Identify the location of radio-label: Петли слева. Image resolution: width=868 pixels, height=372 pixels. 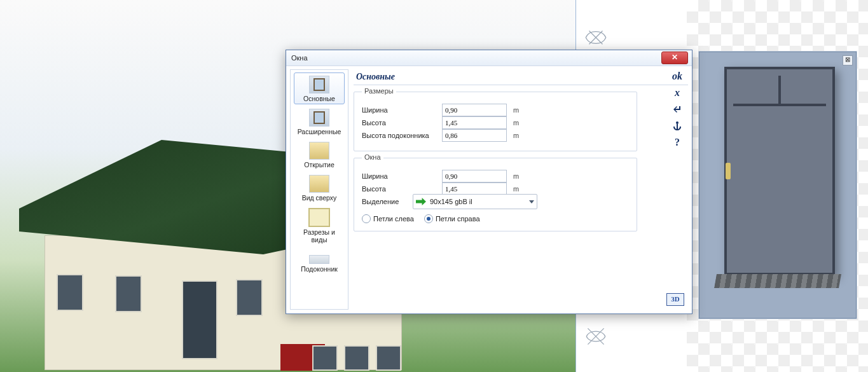
(394, 219).